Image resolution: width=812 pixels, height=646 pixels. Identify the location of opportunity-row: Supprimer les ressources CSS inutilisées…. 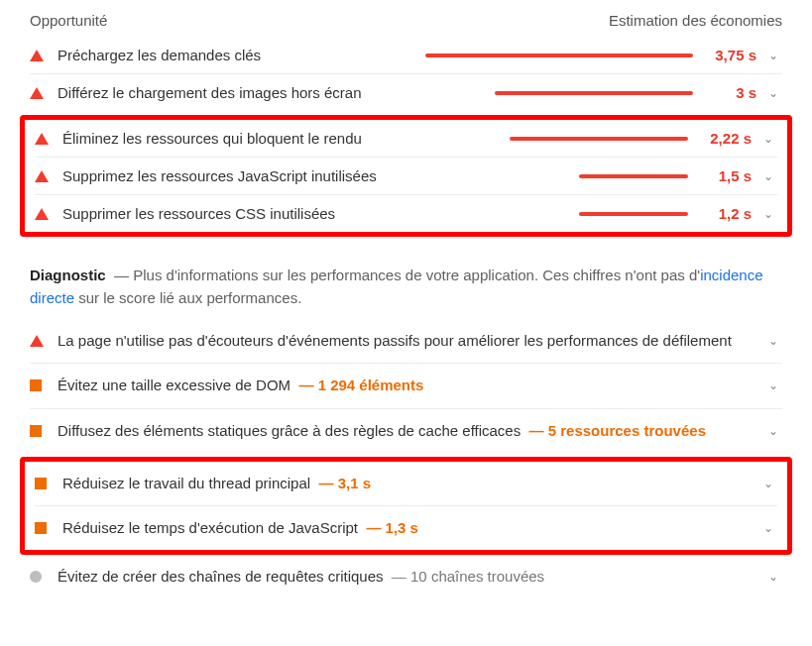
(406, 213).